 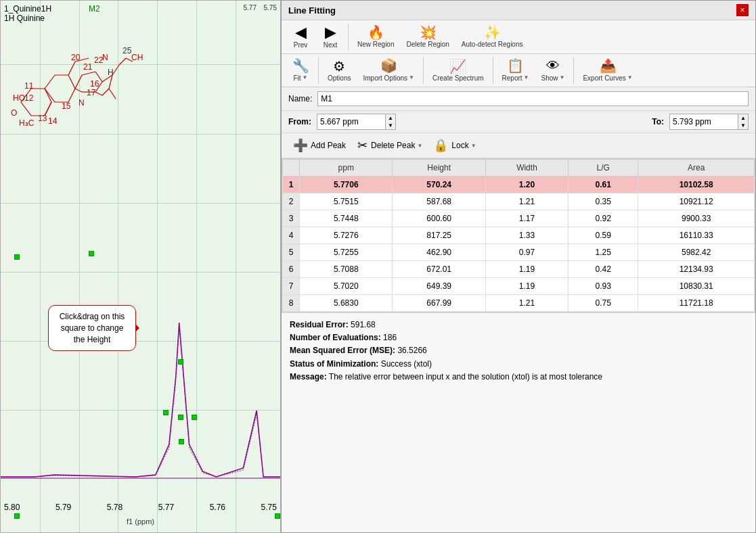 What do you see at coordinates (743, 126) in the screenshot?
I see `to-spinner-down: ▼` at bounding box center [743, 126].